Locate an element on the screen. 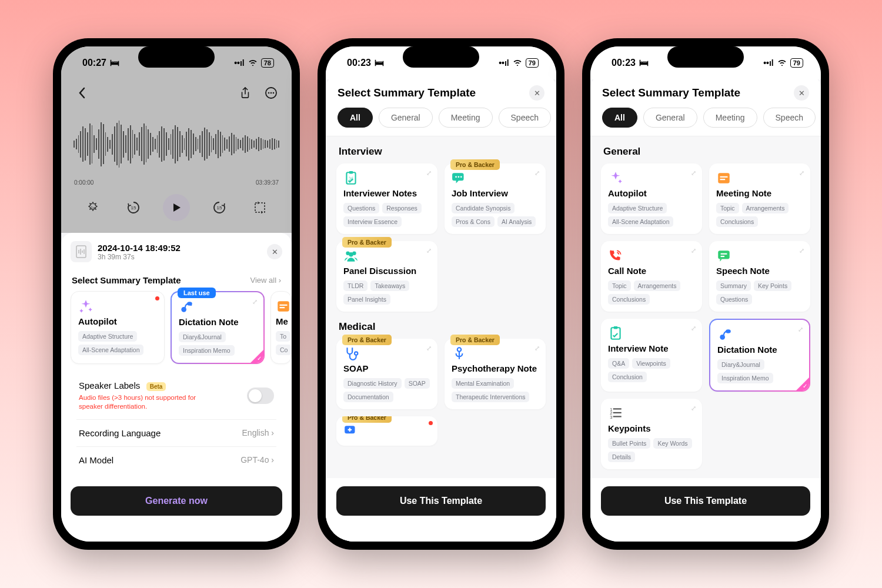 The height and width of the screenshot is (588, 882). recording-language-value: English is located at coordinates (256, 433).